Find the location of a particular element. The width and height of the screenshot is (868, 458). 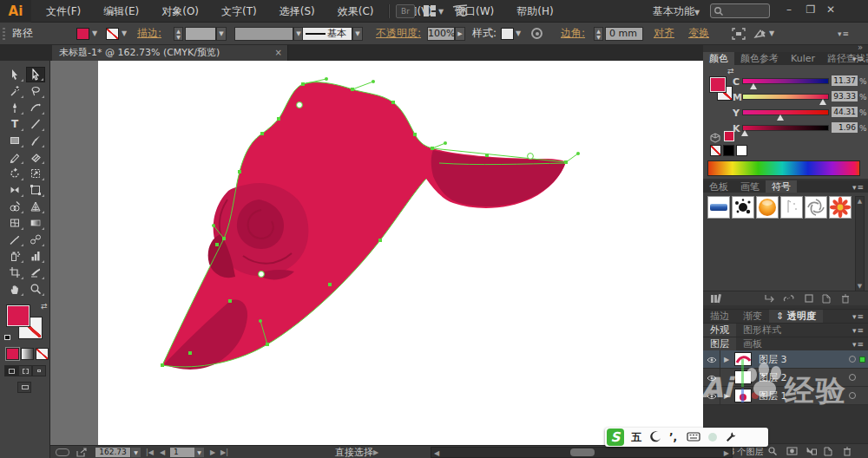

ime-toolbox-wrench-icon is located at coordinates (731, 437).